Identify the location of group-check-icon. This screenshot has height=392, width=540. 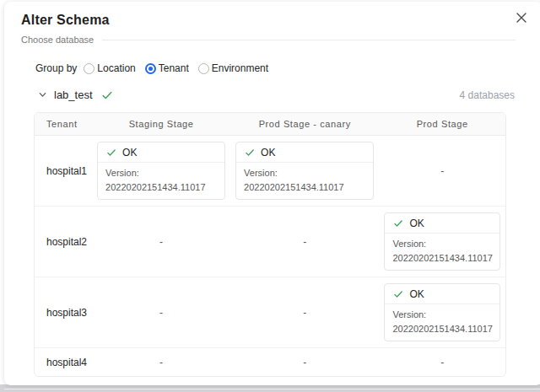
(107, 95).